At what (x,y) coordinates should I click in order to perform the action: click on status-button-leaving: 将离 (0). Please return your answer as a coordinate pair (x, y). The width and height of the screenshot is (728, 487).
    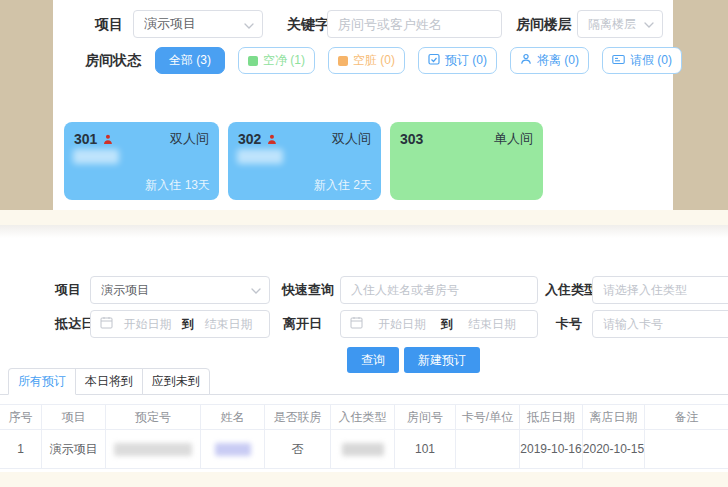
    Looking at the image, I should click on (550, 60).